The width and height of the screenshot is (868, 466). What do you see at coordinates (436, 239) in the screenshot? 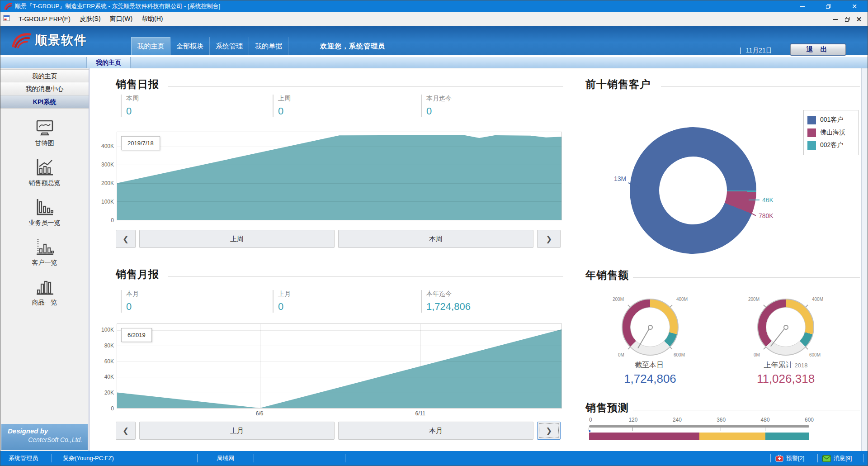
I see `daily-this-week-button: 本周` at bounding box center [436, 239].